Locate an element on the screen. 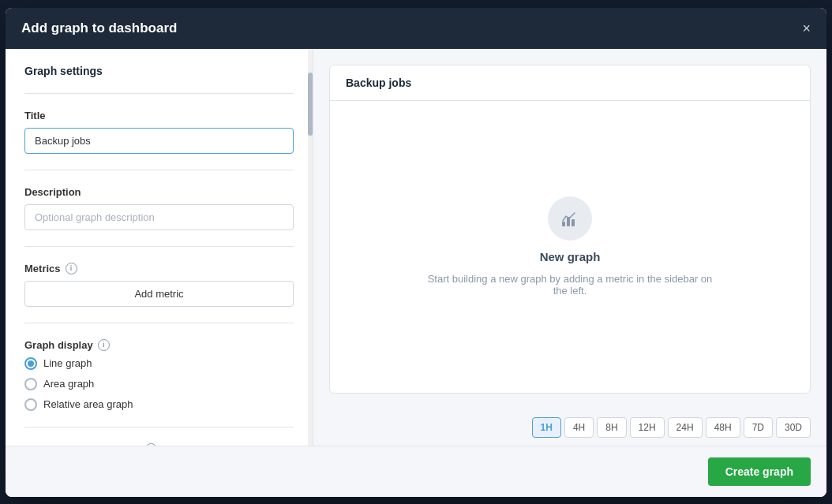  radio-option-label-line: Line graph is located at coordinates (68, 363).